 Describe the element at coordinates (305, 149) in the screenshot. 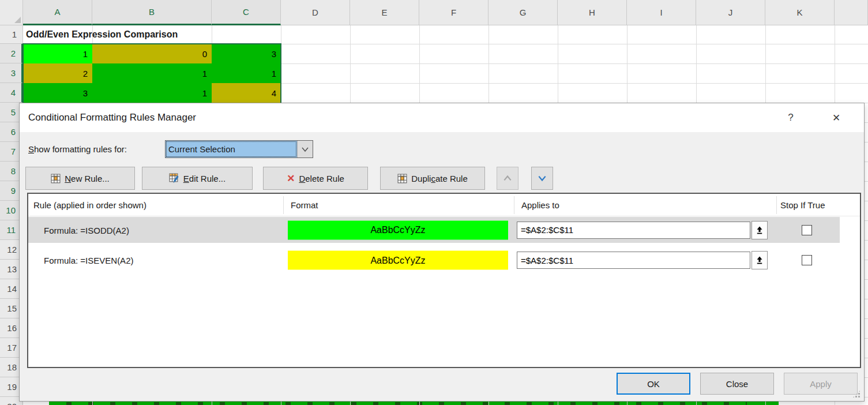

I see `dropdown-button` at that location.